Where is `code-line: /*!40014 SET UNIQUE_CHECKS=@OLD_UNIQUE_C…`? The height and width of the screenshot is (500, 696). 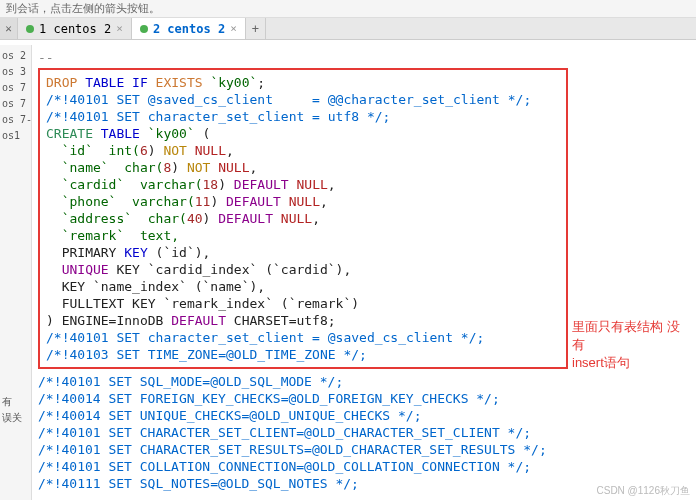 code-line: /*!40014 SET UNIQUE_CHECKS=@OLD_UNIQUE_C… is located at coordinates (364, 416).